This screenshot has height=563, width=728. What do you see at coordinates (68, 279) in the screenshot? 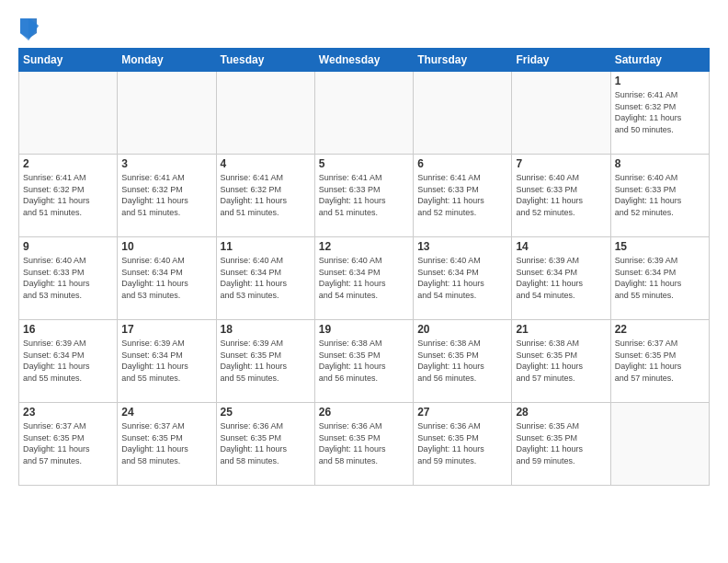
I see `day-cell-9: 9Sunrise: 6:40 AM Sunset: 6:33 PM Daylig…` at bounding box center [68, 279].